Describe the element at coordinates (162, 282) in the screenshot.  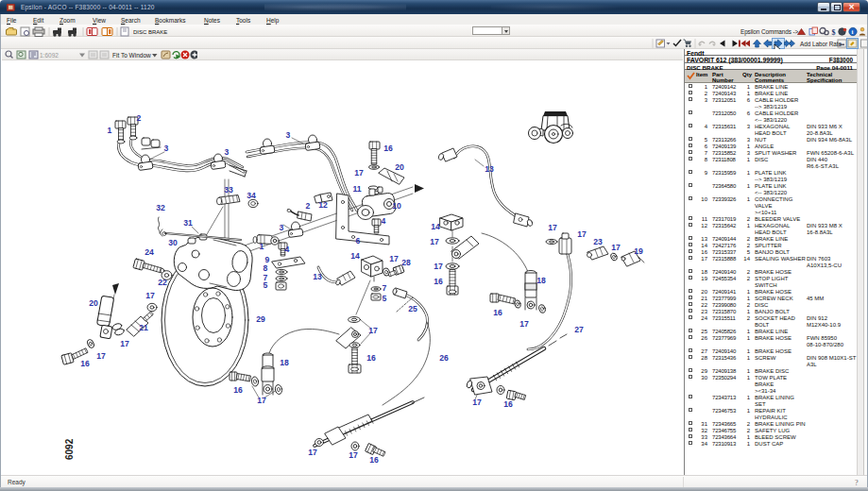
I see `svg-text: 22` at that location.